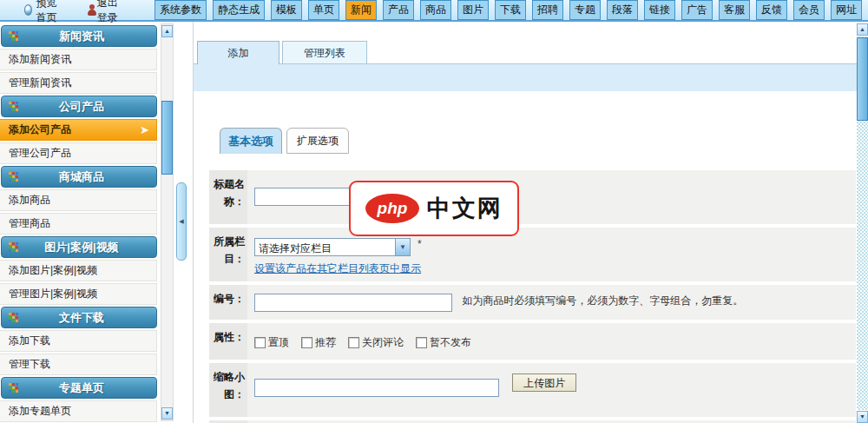  I want to click on subtab-extended-options: 扩展选项, so click(318, 141).